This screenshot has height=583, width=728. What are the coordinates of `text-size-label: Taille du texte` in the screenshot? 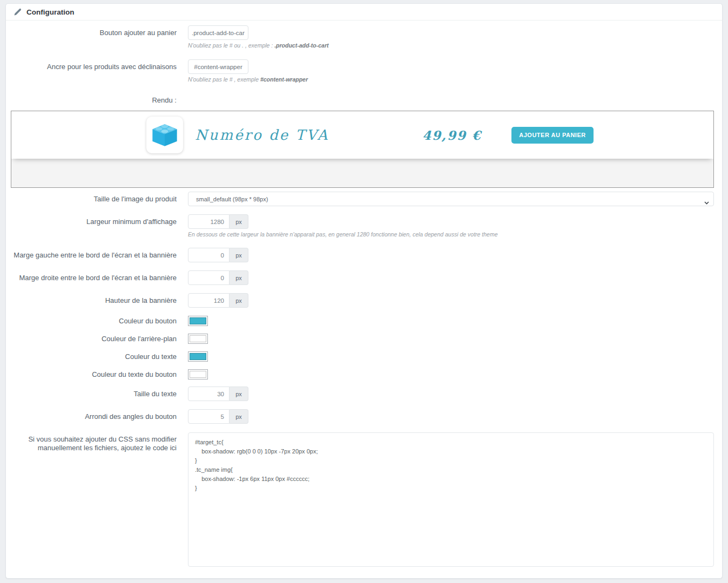 It's located at (97, 394).